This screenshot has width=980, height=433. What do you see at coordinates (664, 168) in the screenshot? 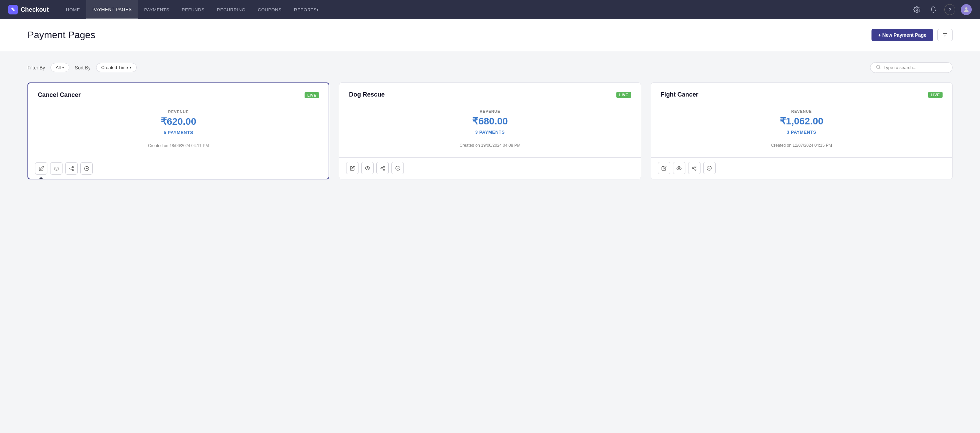
I see `edit-button-fight-cancer` at bounding box center [664, 168].